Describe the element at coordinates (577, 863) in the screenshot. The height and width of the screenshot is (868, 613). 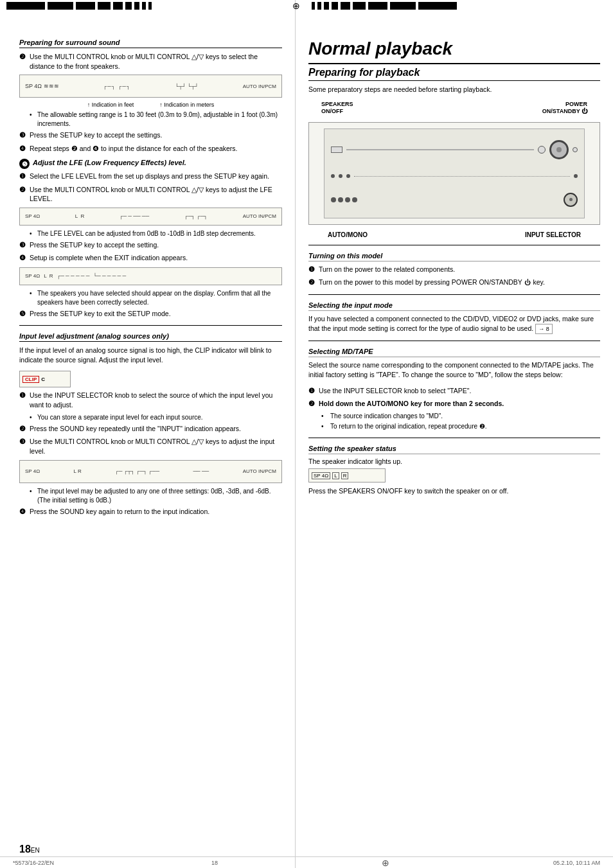
I see `page-date: 05.2.10, 10:11 AM` at that location.